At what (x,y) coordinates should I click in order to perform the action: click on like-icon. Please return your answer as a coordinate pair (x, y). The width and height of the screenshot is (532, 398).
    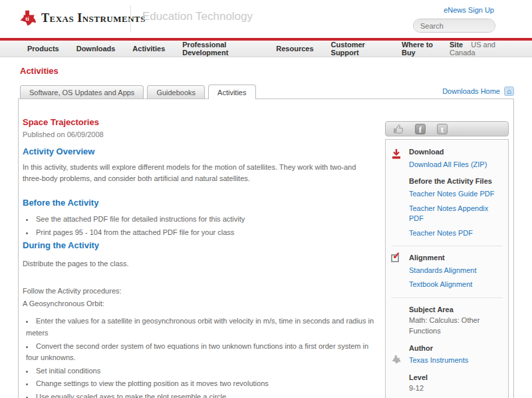
    Looking at the image, I should click on (398, 129).